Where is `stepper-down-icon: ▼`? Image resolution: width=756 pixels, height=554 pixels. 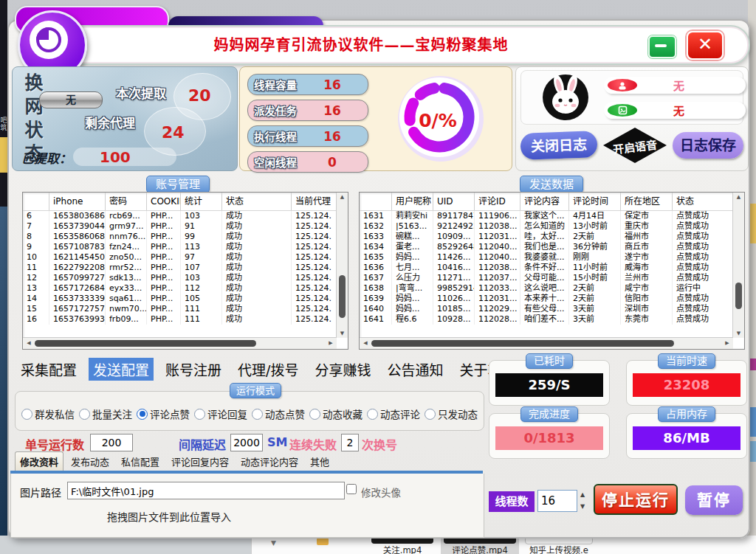 stepper-down-icon: ▼ is located at coordinates (583, 507).